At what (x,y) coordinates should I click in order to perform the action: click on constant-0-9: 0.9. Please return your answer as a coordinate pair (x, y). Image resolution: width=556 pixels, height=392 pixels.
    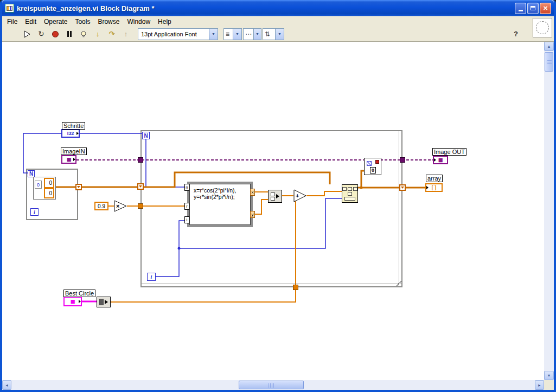
    Looking at the image, I should click on (101, 206).